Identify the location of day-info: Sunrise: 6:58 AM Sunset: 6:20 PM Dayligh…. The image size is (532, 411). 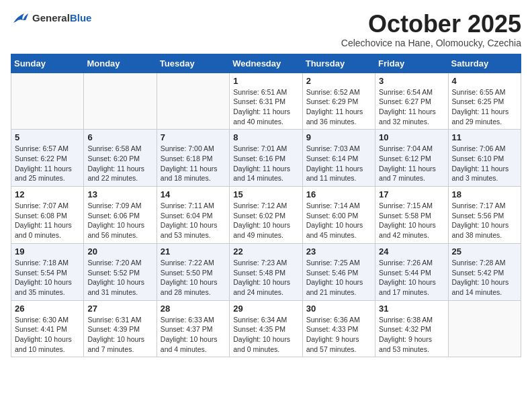
(120, 164).